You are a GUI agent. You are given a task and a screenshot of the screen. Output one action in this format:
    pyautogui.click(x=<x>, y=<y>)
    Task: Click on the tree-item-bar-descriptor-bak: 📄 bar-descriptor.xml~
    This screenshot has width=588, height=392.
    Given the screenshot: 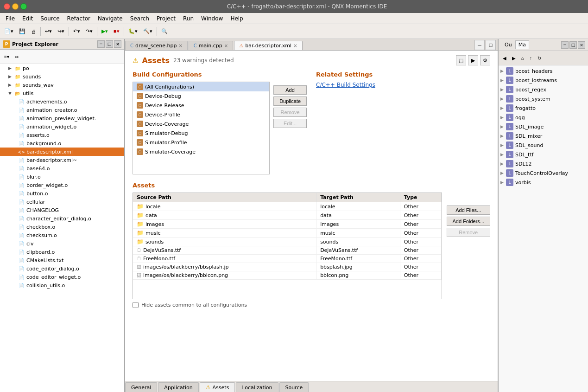 What is the action you would take?
    pyautogui.click(x=62, y=160)
    